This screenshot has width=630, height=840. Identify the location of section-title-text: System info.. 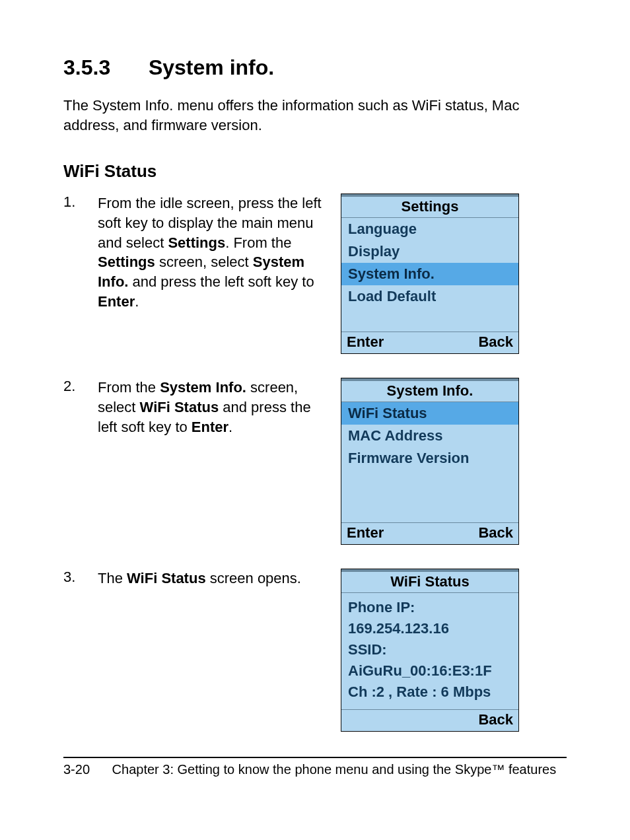
(211, 67).